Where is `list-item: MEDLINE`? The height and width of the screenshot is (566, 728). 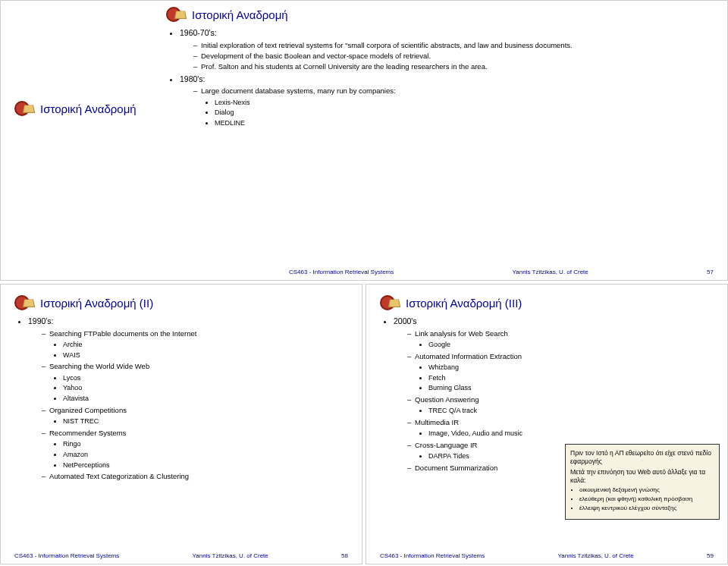
list-item: MEDLINE is located at coordinates (464, 124).